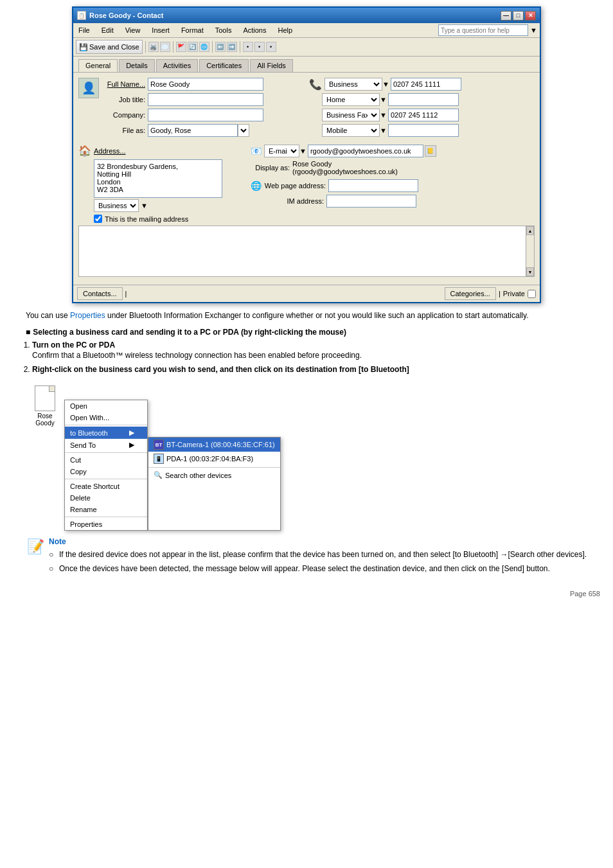 The width and height of the screenshot is (613, 868). I want to click on business-phone-input, so click(426, 84).